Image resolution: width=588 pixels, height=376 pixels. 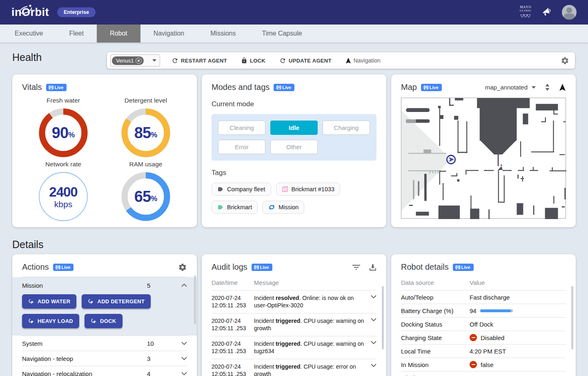 What do you see at coordinates (169, 34) in the screenshot?
I see `tab-navigation: Navigation` at bounding box center [169, 34].